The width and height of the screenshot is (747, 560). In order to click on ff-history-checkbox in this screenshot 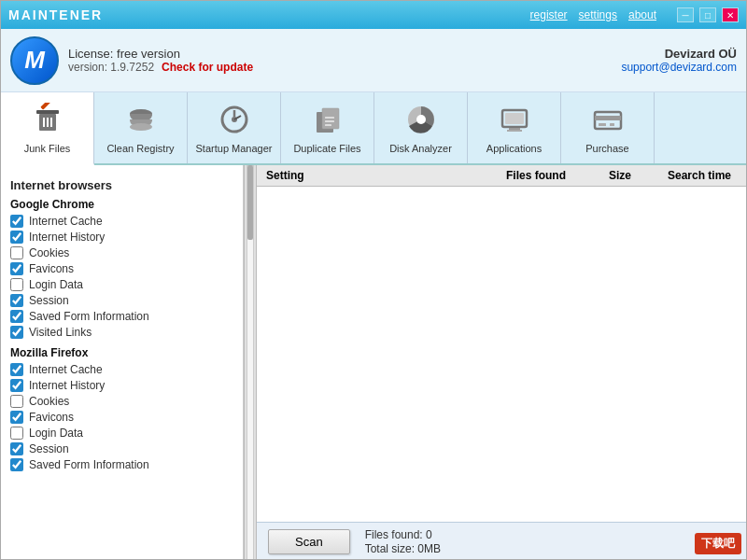, I will do `click(17, 385)`.